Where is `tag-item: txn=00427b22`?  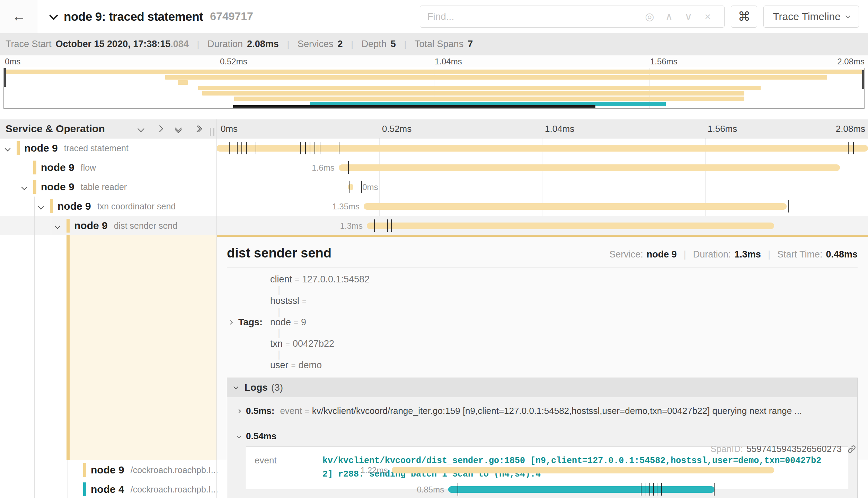 tag-item: txn=00427b22 is located at coordinates (320, 344).